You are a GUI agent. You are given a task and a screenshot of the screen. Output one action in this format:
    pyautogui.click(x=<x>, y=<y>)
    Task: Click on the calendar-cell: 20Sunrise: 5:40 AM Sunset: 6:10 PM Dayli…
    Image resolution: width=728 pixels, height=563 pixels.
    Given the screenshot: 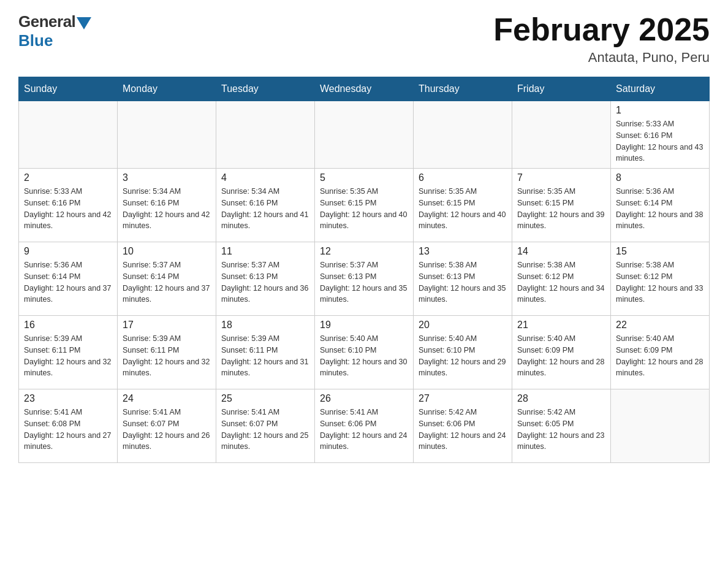 What is the action you would take?
    pyautogui.click(x=463, y=353)
    